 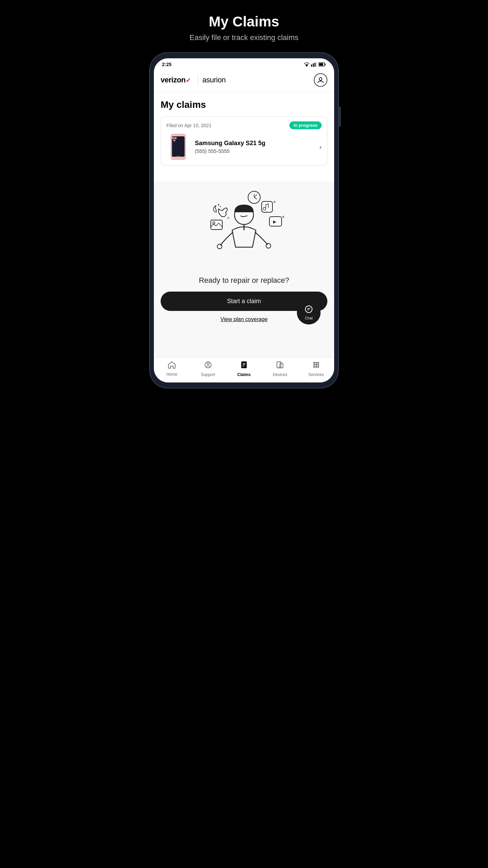 I want to click on devices-icon, so click(x=280, y=366).